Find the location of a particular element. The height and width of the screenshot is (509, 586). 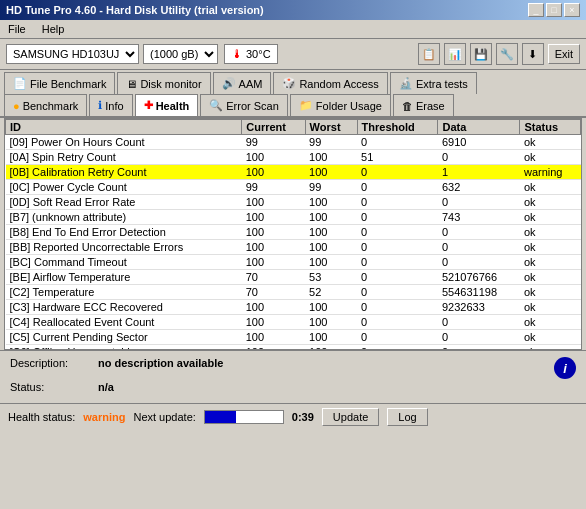

benchmark-icon: ● is located at coordinates (16, 106).